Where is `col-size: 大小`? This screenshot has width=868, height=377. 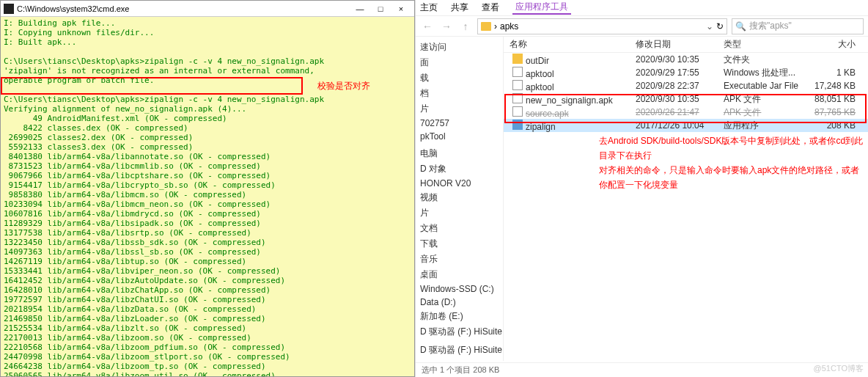 col-size: 大小 is located at coordinates (834, 44).